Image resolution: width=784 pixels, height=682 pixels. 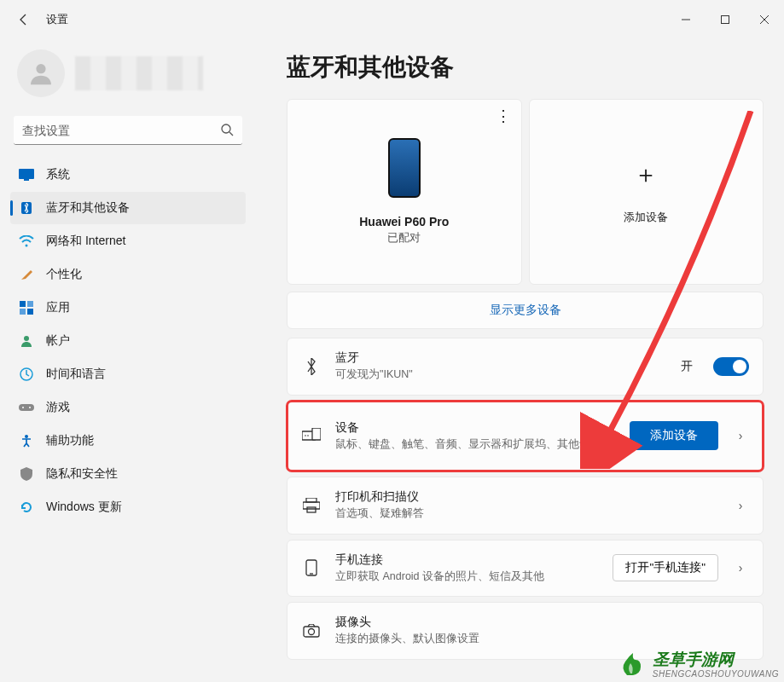 I want to click on row-subtitle: 首选项、疑难解答, so click(x=527, y=514).